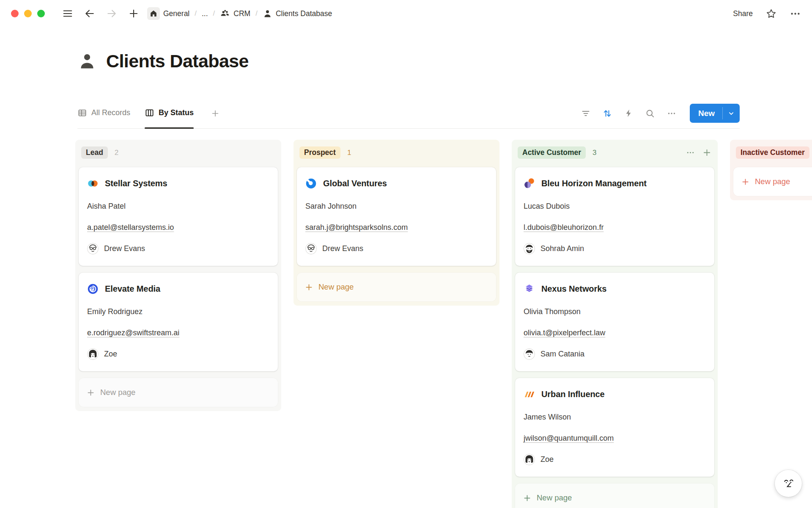 The height and width of the screenshot is (508, 812). Describe the element at coordinates (397, 207) in the screenshot. I see `card-contact-name: Sarah Johnson` at that location.